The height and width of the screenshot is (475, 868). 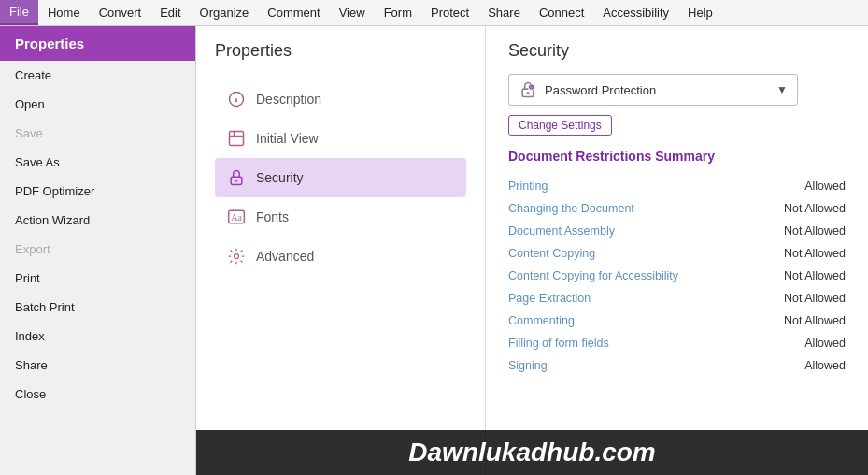 What do you see at coordinates (653, 90) in the screenshot?
I see `security-dropdown: Password Protection ▼` at bounding box center [653, 90].